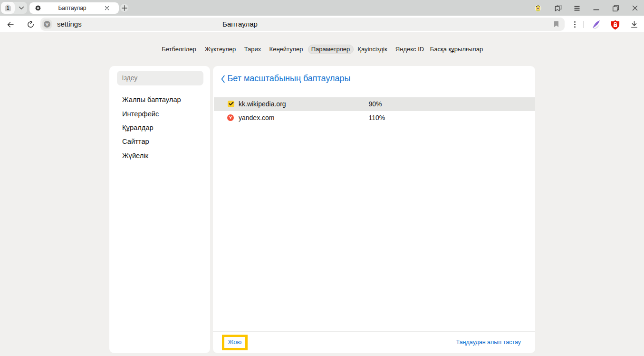  I want to click on svg-text: 1, so click(8, 9).